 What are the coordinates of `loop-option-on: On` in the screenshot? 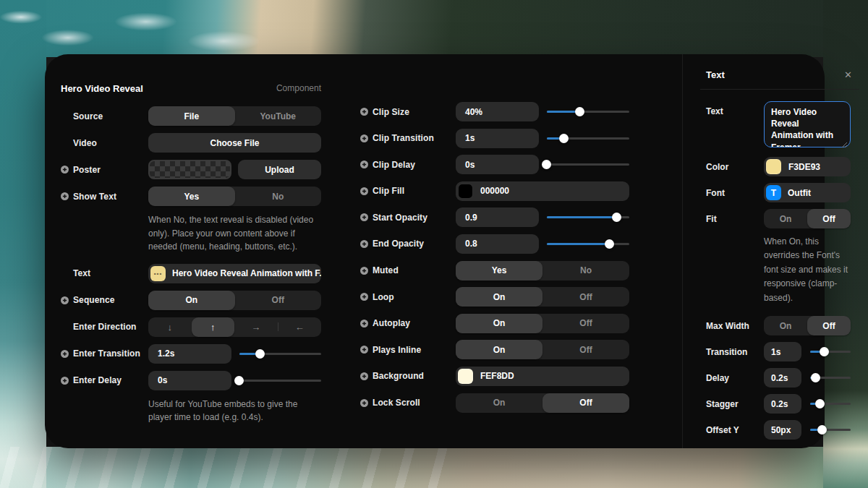 It's located at (499, 296).